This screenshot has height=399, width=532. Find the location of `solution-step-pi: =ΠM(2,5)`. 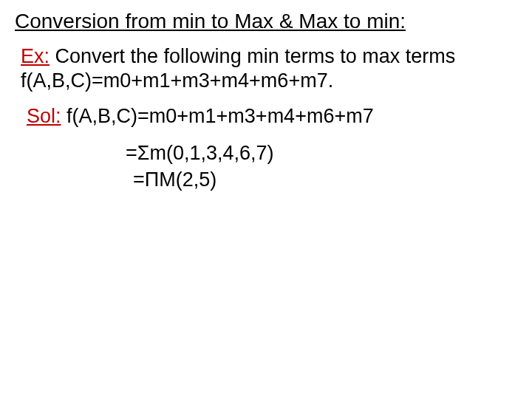

solution-step-pi: =ΠM(2,5) is located at coordinates (325, 180).